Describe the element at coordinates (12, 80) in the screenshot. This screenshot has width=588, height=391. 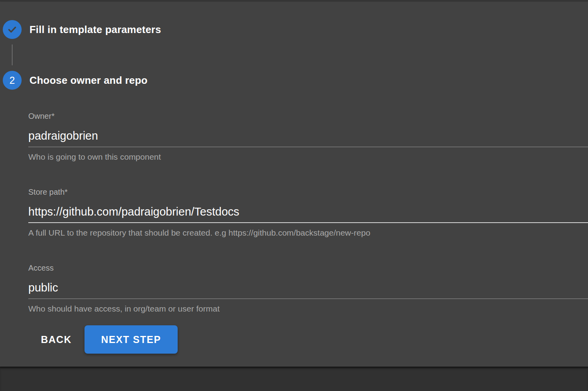
I see `step-2-active-icon: 2` at that location.